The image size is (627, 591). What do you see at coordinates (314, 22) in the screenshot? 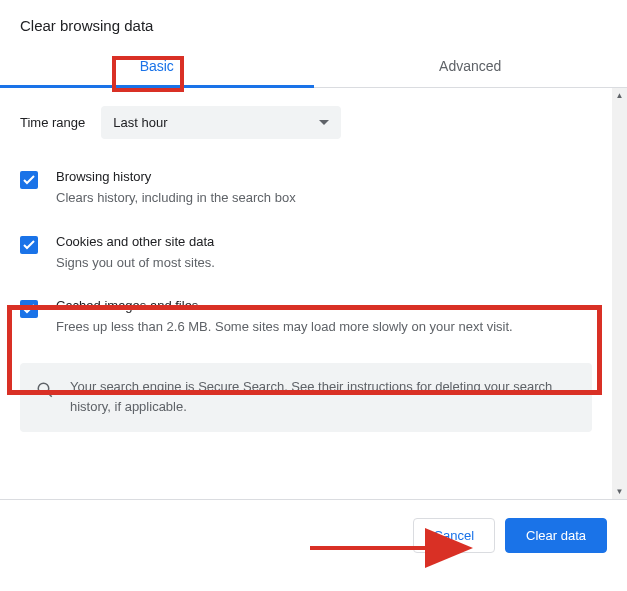
I see `dialog-title: Clear browsing data` at bounding box center [314, 22].